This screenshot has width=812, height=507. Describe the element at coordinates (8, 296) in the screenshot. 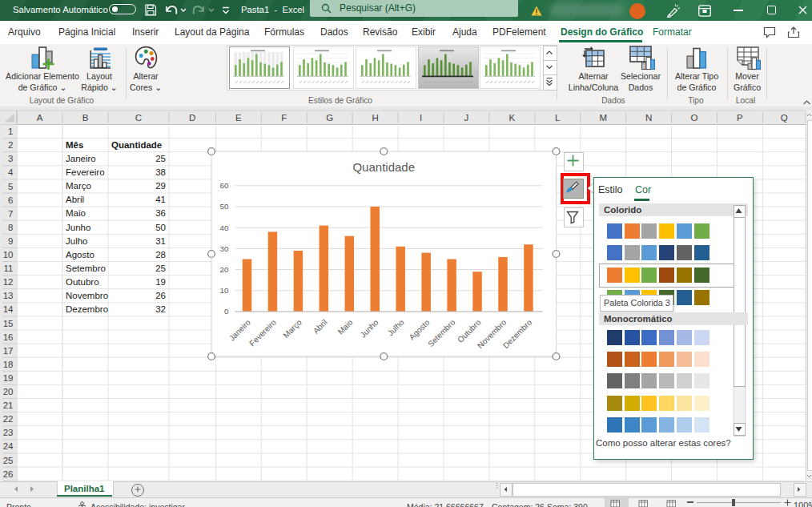

I see `svg-text: 13` at that location.